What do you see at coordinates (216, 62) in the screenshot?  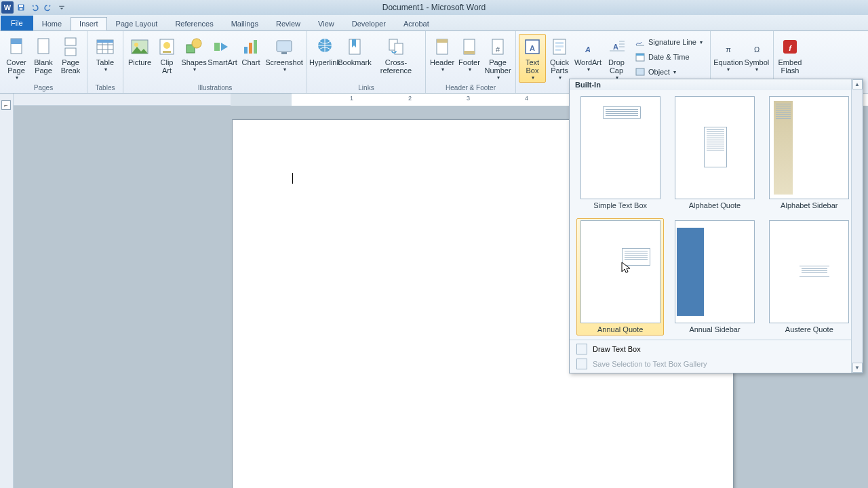 I see `group-illustrations: Picture Clip Art Shapes▾ SmartArt Chart …` at bounding box center [216, 62].